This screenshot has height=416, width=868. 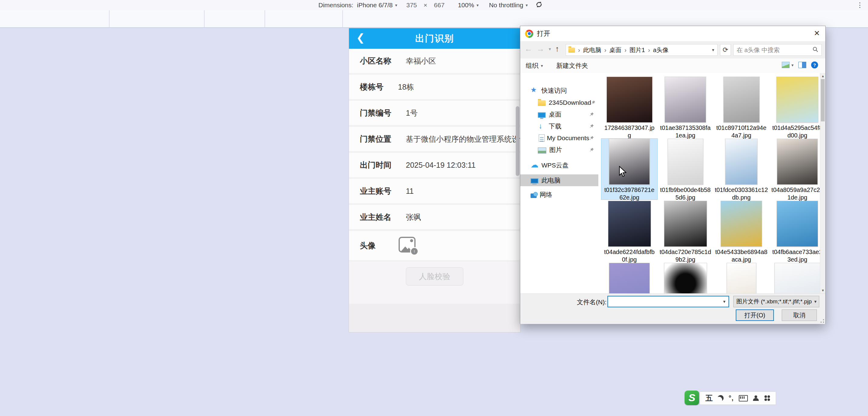 What do you see at coordinates (629, 107) in the screenshot?
I see `file-item: 1728463873047.jpg` at bounding box center [629, 107].